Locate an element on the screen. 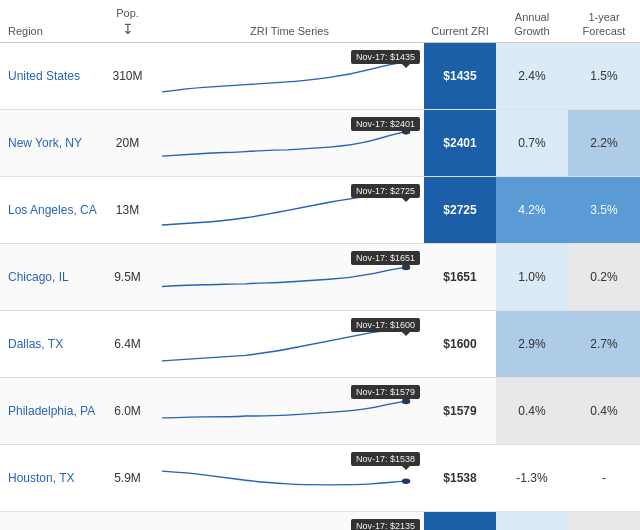  region-name: Dallas, TX is located at coordinates (36, 344).